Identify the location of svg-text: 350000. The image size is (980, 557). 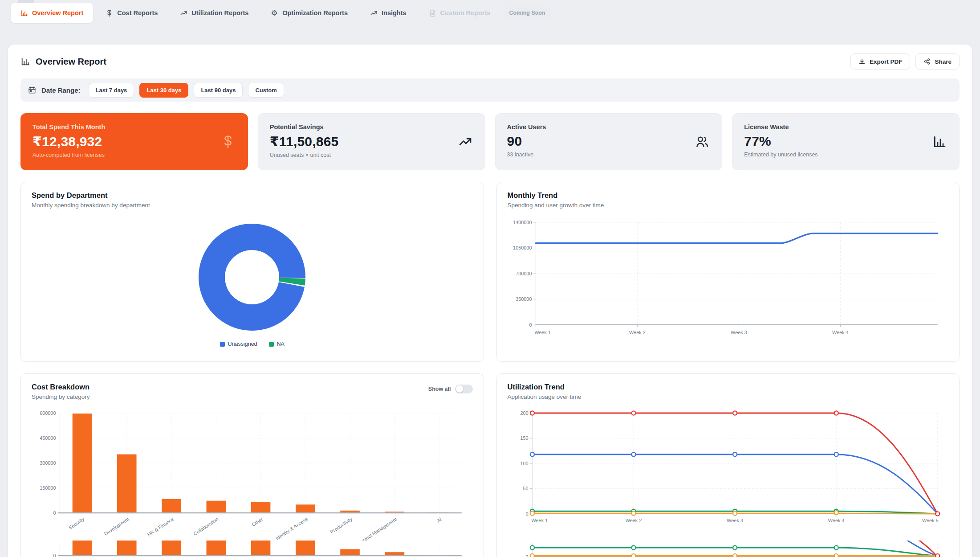
(524, 299).